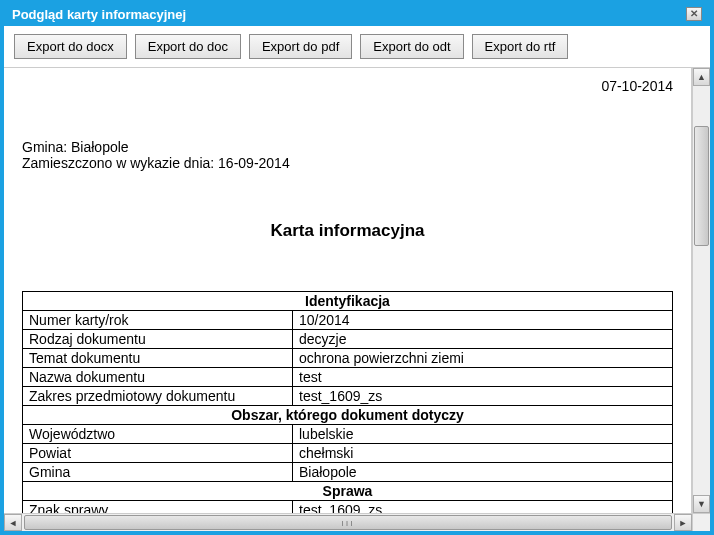 The width and height of the screenshot is (714, 535). I want to click on field-label: Nazwa dokumentu, so click(158, 378).